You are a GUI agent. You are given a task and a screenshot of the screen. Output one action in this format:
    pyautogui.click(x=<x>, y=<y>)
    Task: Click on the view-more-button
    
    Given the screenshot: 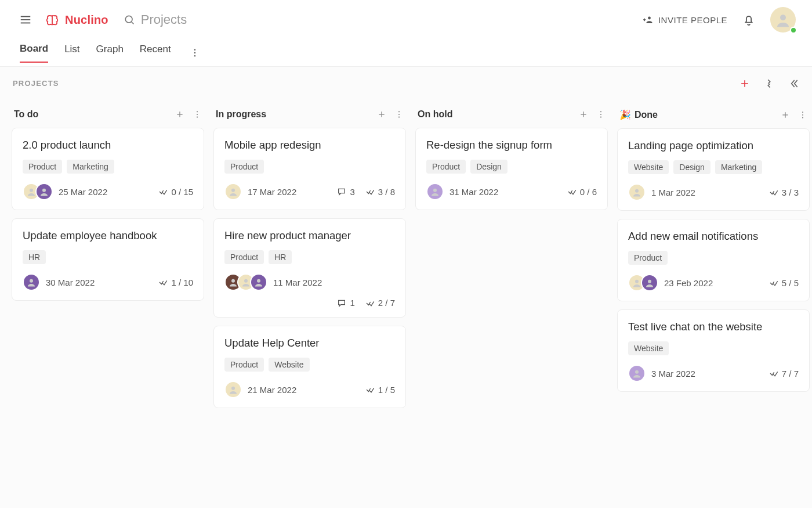 What is the action you would take?
    pyautogui.click(x=195, y=53)
    